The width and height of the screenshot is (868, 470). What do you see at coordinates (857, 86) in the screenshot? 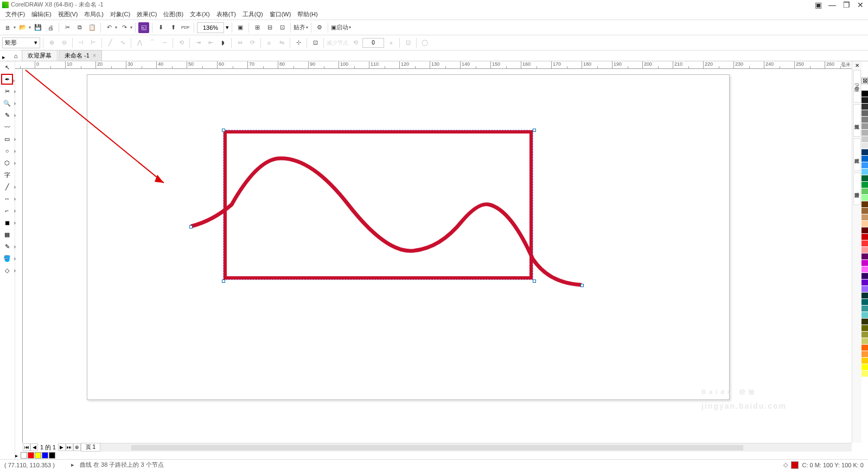
I see `docker-hints: 提示(N)` at bounding box center [857, 86].